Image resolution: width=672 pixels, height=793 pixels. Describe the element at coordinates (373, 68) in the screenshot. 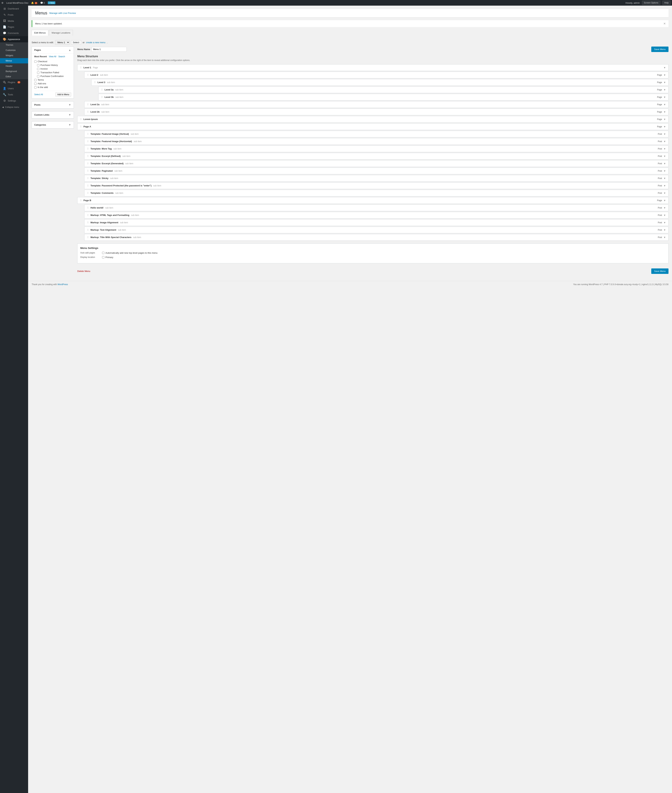

I see `table-row: ⠿Level 1Page▼` at that location.